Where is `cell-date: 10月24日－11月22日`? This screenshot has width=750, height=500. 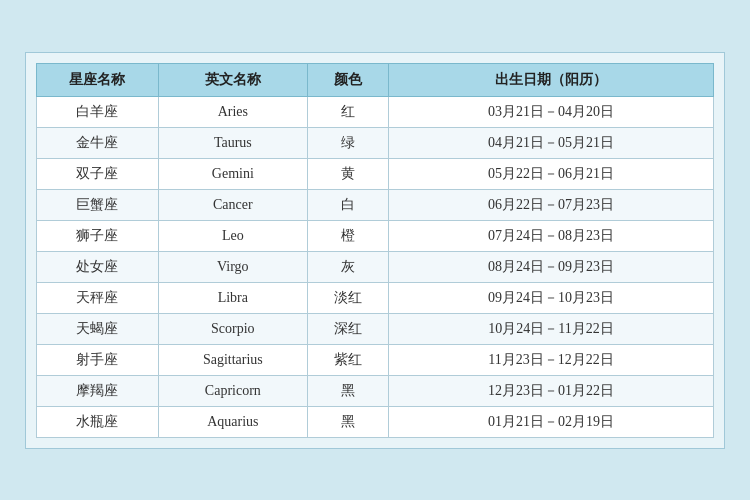 cell-date: 10月24日－11月22日 is located at coordinates (552, 328).